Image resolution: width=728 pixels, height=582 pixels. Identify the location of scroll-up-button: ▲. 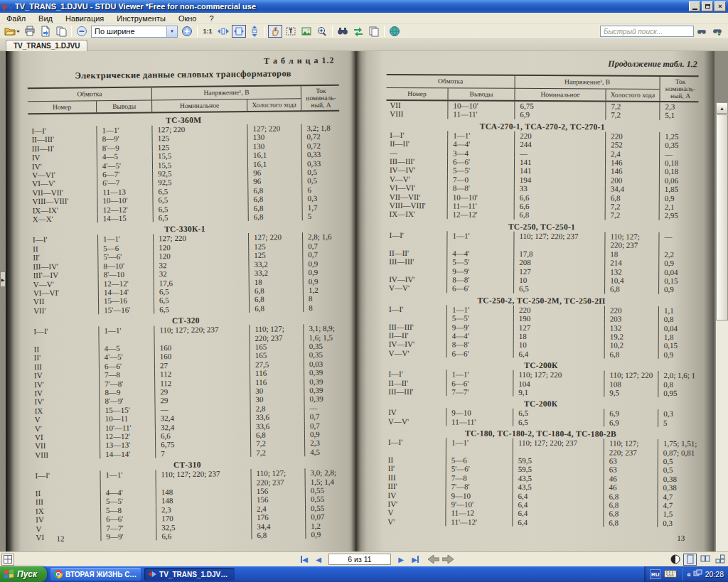
(722, 108).